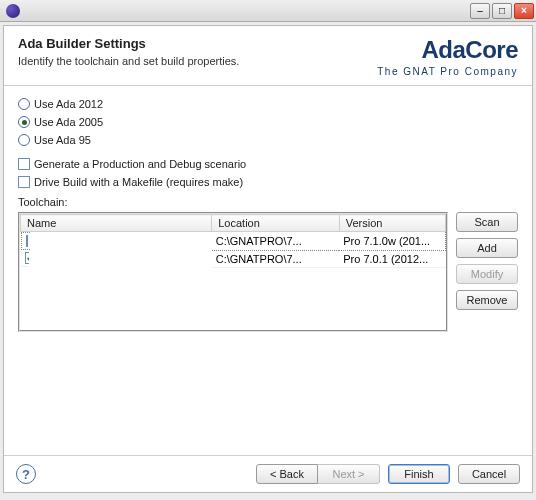  What do you see at coordinates (62, 140) in the screenshot?
I see `radio-label: Use Ada 95` at bounding box center [62, 140].